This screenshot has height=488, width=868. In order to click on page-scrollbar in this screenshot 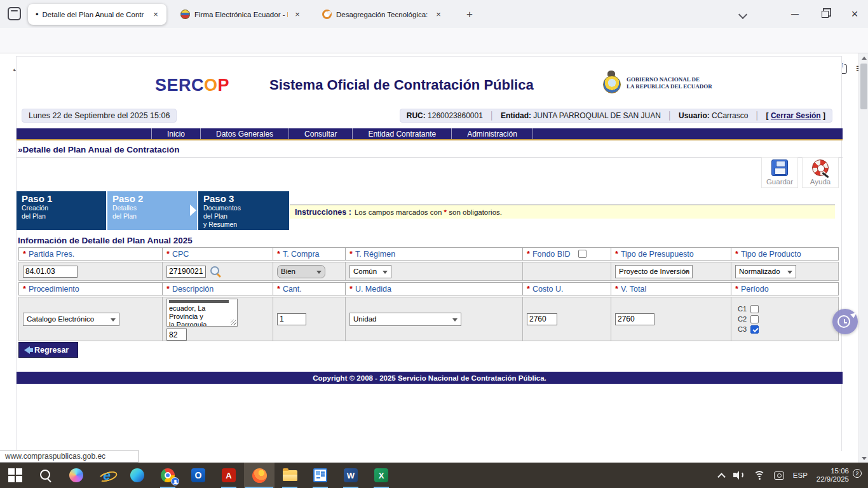, I will do `click(863, 258)`.